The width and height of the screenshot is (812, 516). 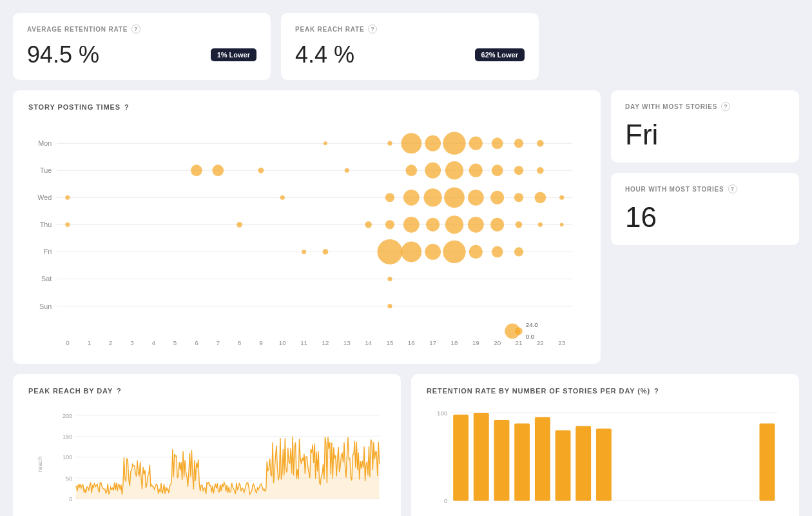 I want to click on peak-reach-rate-value-row: 4.4 % 62% Lower, so click(x=410, y=55).